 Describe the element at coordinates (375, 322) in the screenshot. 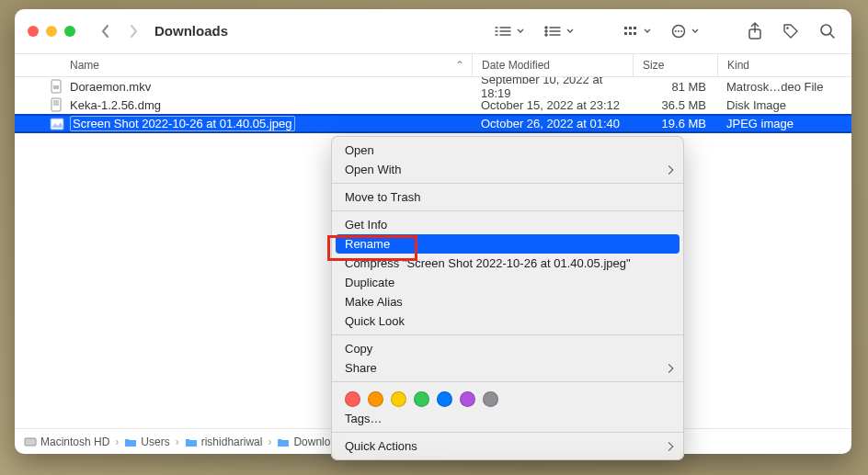

I see `menu-label: Quick Look` at that location.